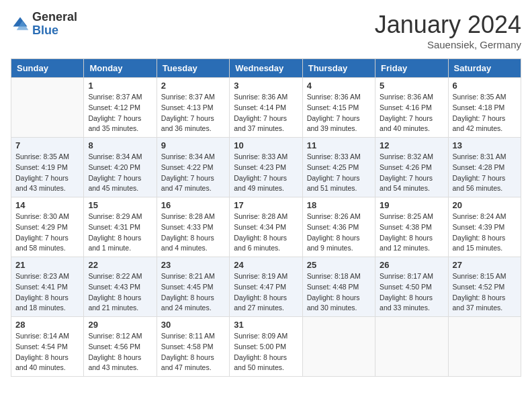 Image resolution: width=532 pixels, height=411 pixels. Describe the element at coordinates (411, 205) in the screenshot. I see `day-number: 19` at that location.